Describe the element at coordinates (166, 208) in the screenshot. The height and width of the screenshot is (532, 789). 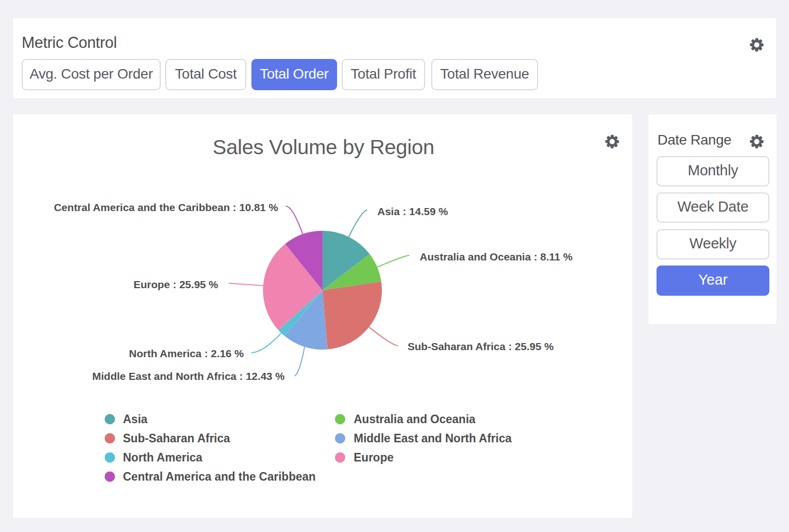
I see `svg-text:Central America and the Caribb: Central America and the Caribbean : 10.8…` at that location.